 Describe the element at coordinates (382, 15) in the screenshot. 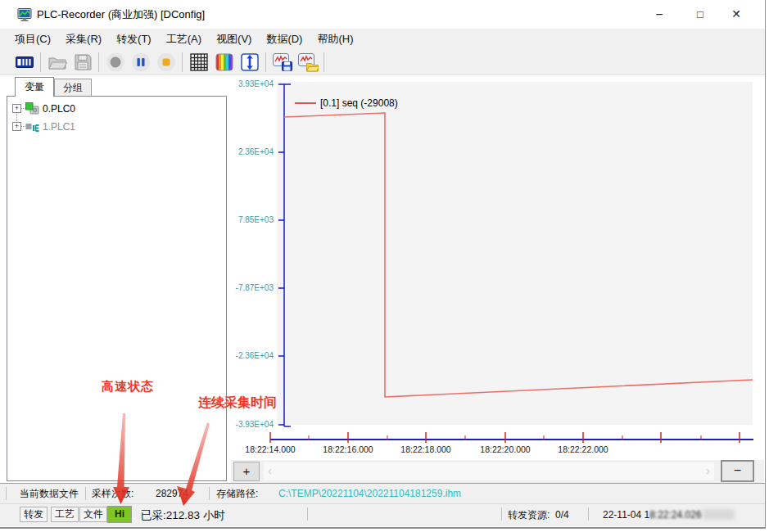

I see `title-bar: PLC-Recorder (商业加强) [DConfig] − □ ✕` at that location.